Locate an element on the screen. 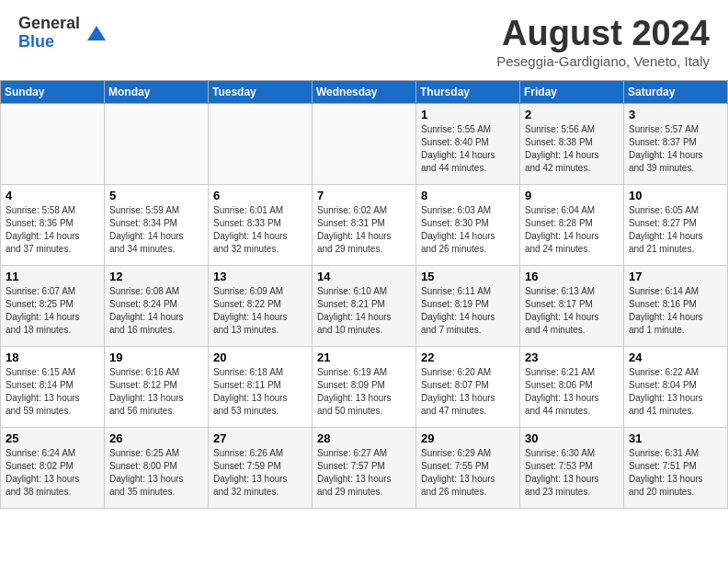 The width and height of the screenshot is (728, 563). calendar-cell: 31Sunrise: 6:31 AM Sunset: 7:51 PM Dayli… is located at coordinates (677, 467).